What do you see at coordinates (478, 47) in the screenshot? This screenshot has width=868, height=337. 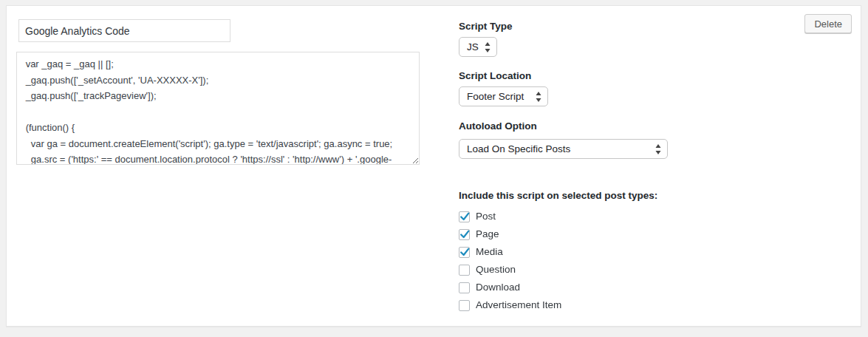 I see `script-type-select-wrap: JS` at bounding box center [478, 47].